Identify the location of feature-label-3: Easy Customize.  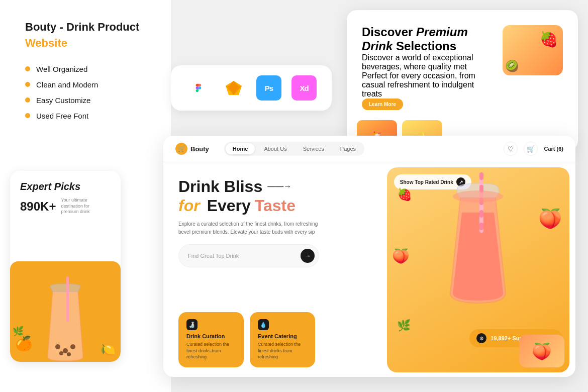
(63, 101).